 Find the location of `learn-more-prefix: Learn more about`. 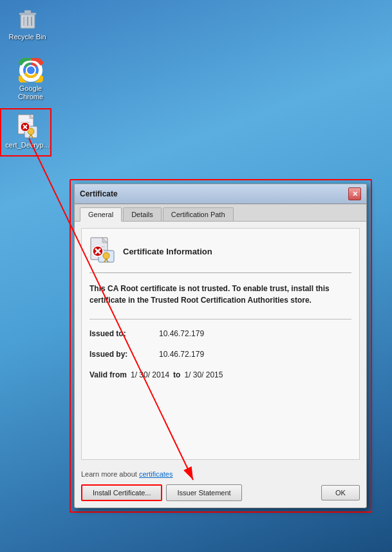

learn-more-prefix: Learn more about is located at coordinates (109, 474).